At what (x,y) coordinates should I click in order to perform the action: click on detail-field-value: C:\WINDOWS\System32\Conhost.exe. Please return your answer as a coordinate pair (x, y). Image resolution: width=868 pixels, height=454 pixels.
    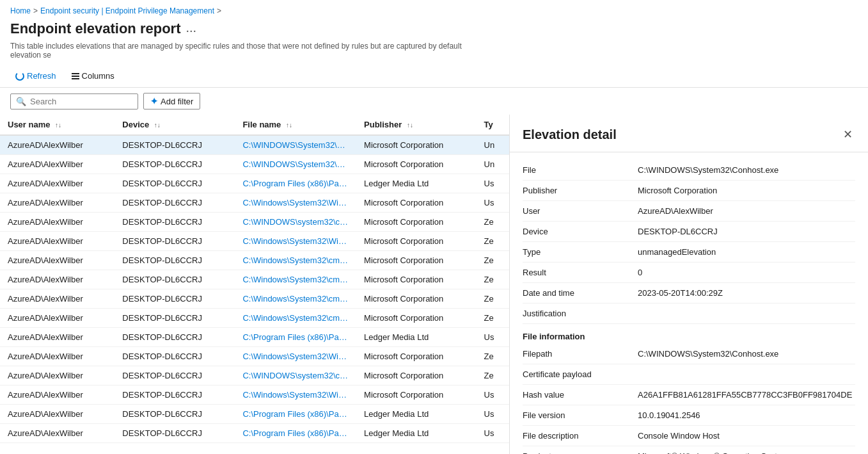
    Looking at the image, I should click on (746, 170).